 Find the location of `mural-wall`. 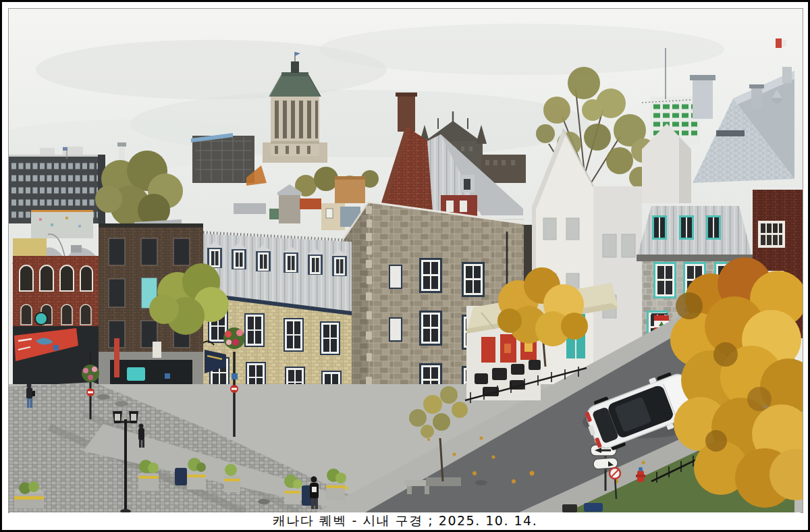

mural-wall is located at coordinates (62, 224).